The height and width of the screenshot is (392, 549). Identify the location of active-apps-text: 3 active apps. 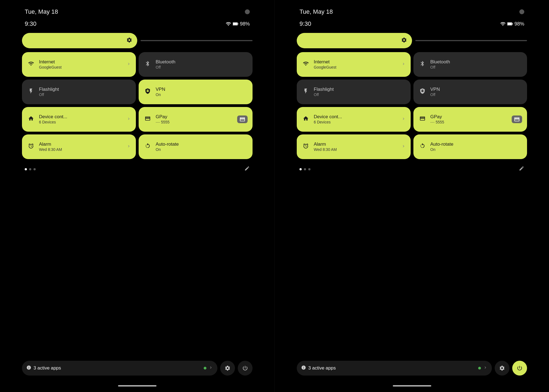
(392, 368).